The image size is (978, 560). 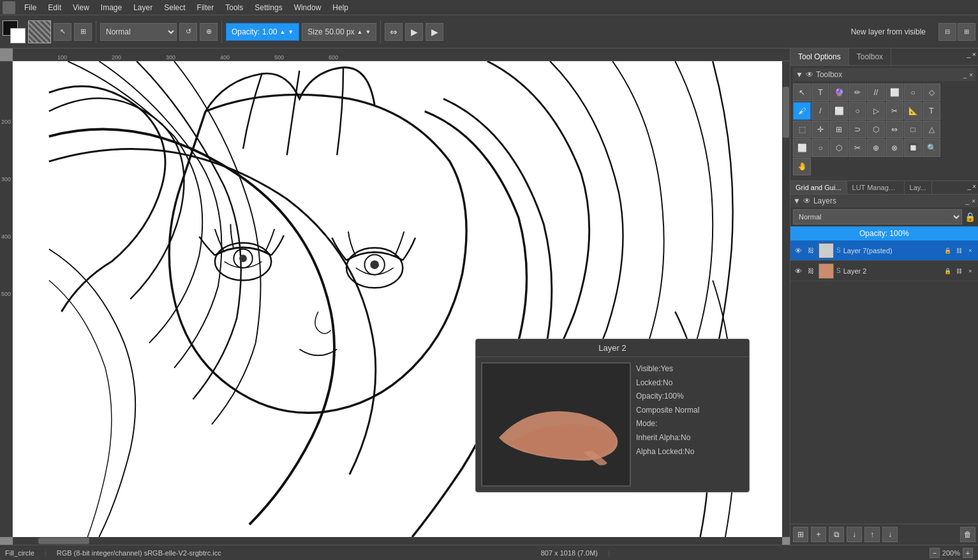 What do you see at coordinates (931, 111) in the screenshot?
I see `tool-text2: T` at bounding box center [931, 111].